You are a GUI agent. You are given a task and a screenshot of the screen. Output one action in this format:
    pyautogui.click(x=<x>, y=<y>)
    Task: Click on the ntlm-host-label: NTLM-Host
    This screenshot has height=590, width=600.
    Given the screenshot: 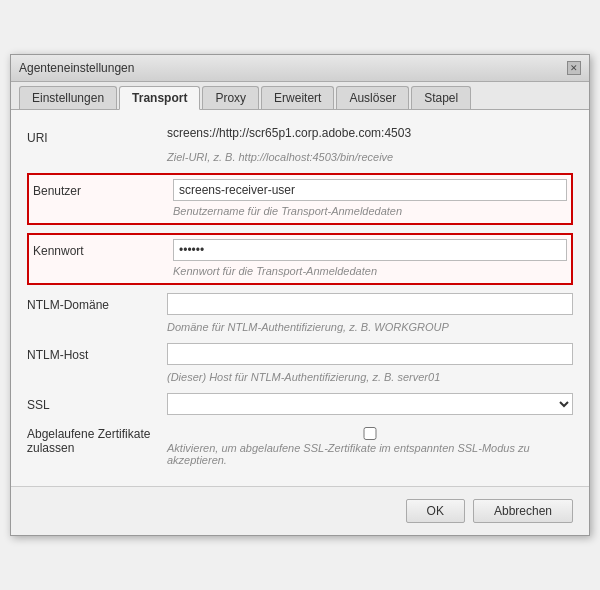 What is the action you would take?
    pyautogui.click(x=97, y=352)
    